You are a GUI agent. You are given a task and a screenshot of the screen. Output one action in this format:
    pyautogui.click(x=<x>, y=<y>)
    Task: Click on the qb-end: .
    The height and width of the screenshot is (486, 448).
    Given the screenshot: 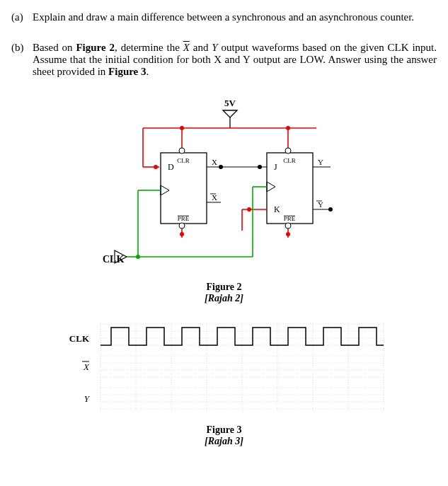 What is the action you would take?
    pyautogui.click(x=148, y=71)
    